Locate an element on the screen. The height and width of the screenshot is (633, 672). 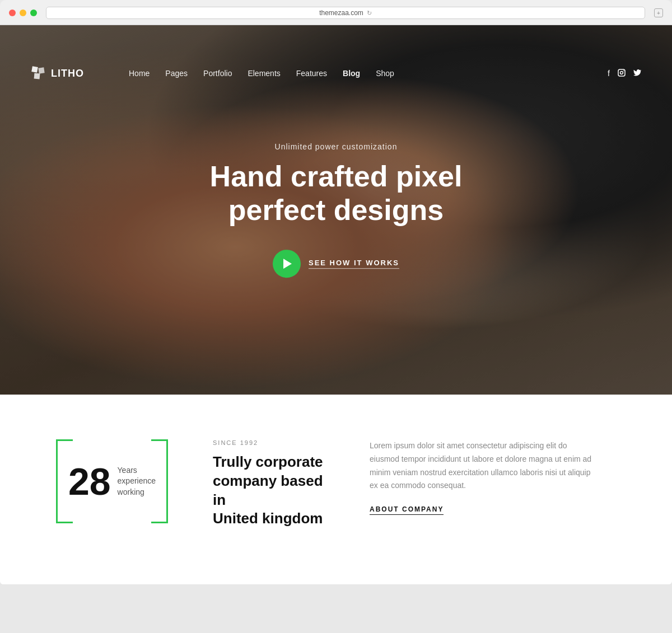
facebook-icon: f is located at coordinates (609, 74).